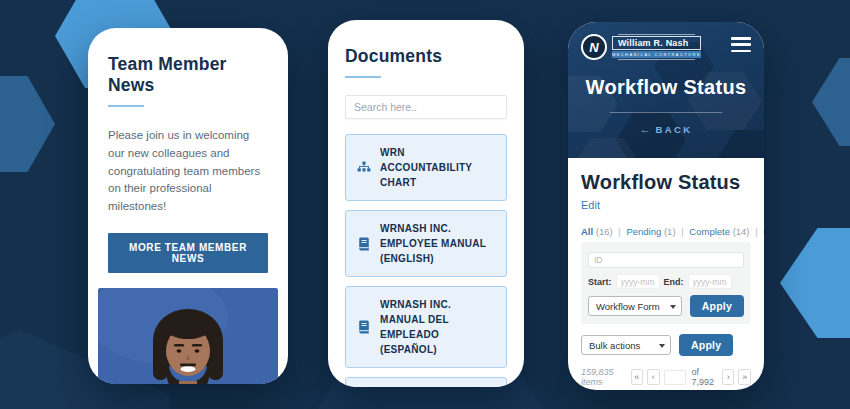 Image resolution: width=850 pixels, height=409 pixels. I want to click on filter-pending: Pending, so click(644, 232).